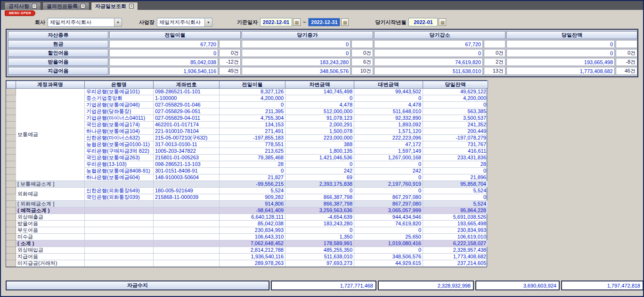  What do you see at coordinates (253, 250) in the screenshot?
I see `amount-cell: 2,814,212,788` at bounding box center [253, 250].